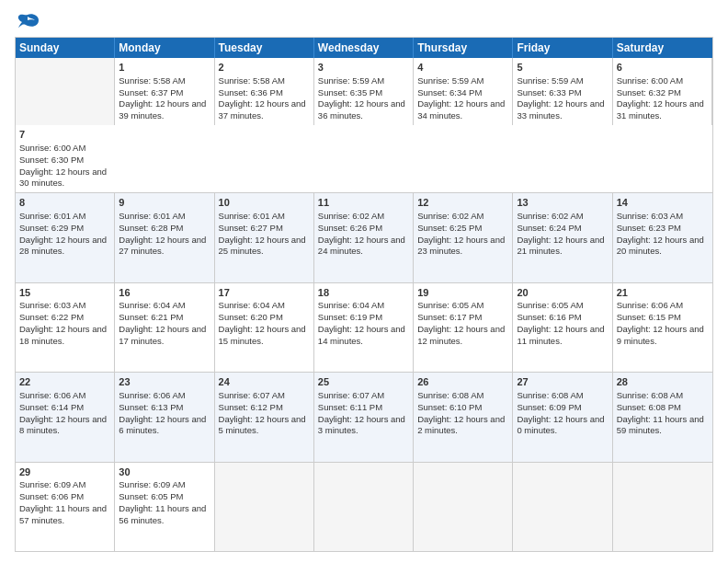 The height and width of the screenshot is (563, 728). What do you see at coordinates (649, 228) in the screenshot?
I see `sunset: Sunset: 6:23 PM` at bounding box center [649, 228].